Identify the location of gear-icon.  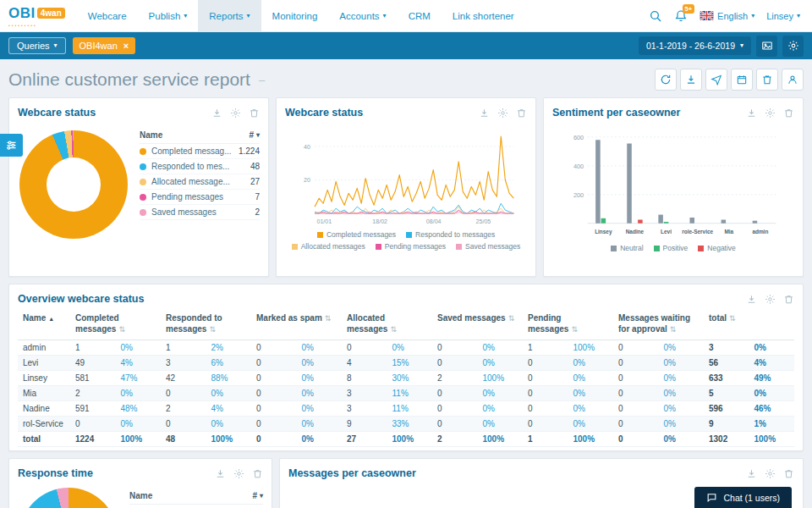
(235, 113).